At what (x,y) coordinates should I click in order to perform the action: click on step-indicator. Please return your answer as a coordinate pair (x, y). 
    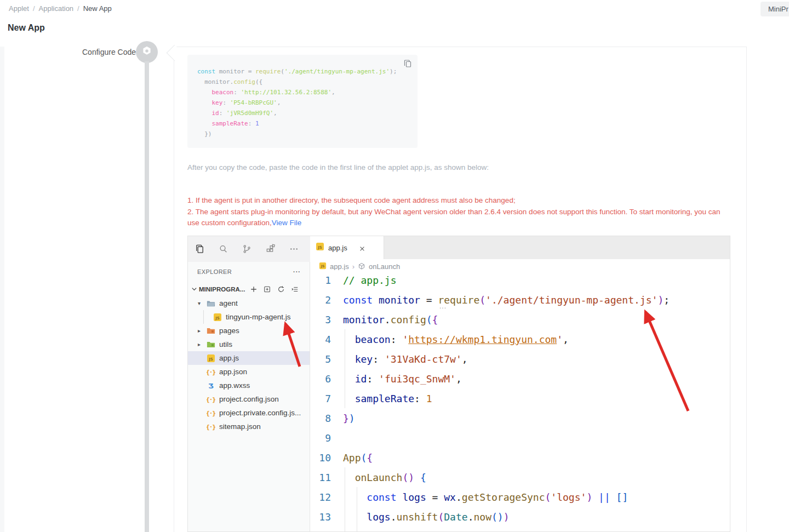
    Looking at the image, I should click on (147, 52).